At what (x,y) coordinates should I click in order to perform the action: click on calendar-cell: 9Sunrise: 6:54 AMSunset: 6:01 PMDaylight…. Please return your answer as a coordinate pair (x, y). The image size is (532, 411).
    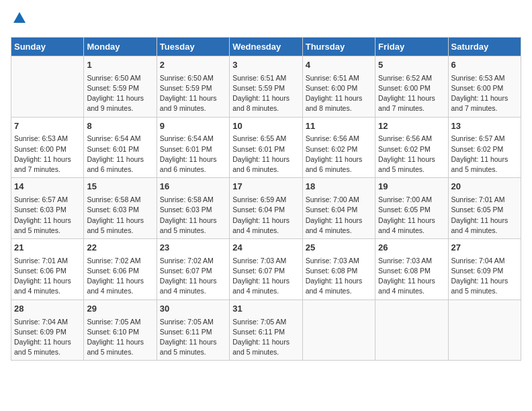
    Looking at the image, I should click on (193, 148).